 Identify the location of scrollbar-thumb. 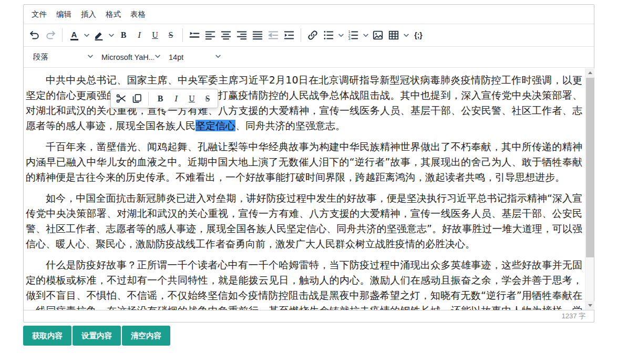
(590, 168).